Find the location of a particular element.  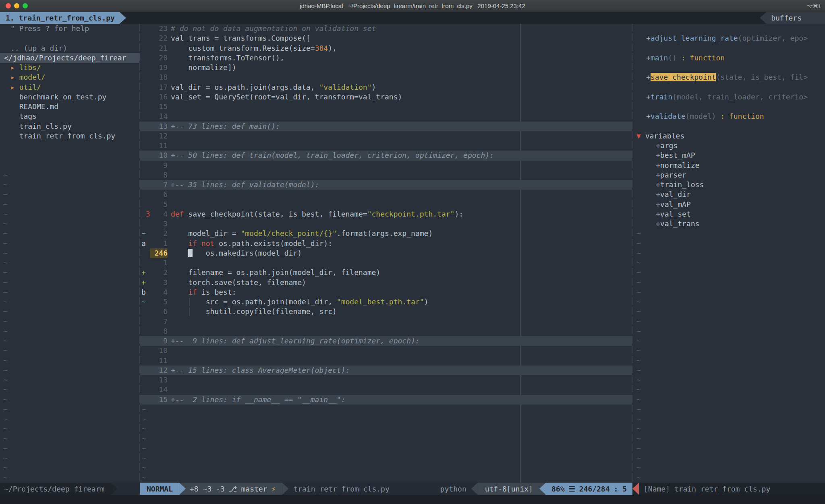

editor-line: ~5 src = os.path.join(model_dir, "model_… is located at coordinates (386, 302).